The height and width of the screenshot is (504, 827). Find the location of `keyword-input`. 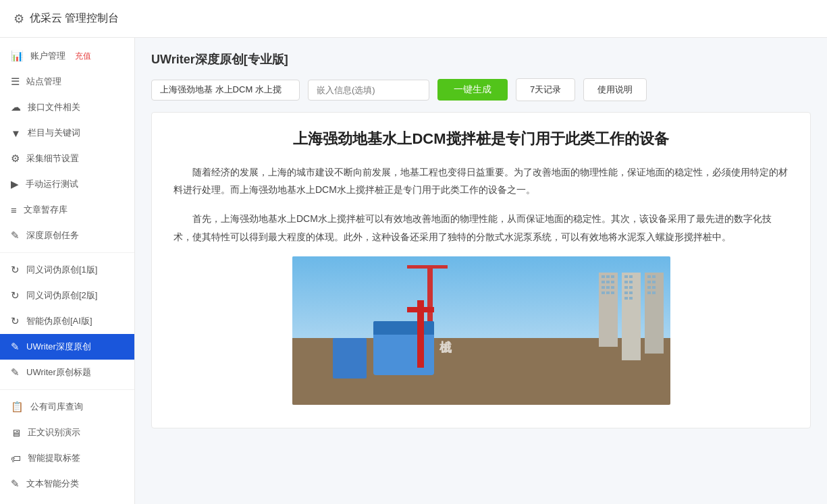

keyword-input is located at coordinates (225, 90).